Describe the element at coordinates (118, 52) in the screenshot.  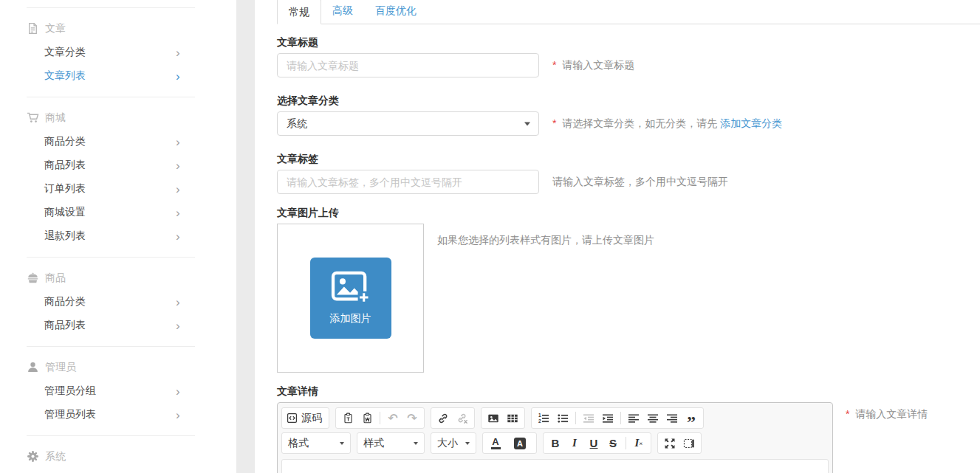
I see `sidebar-section-article: 文章 文章分类 文章列表` at that location.